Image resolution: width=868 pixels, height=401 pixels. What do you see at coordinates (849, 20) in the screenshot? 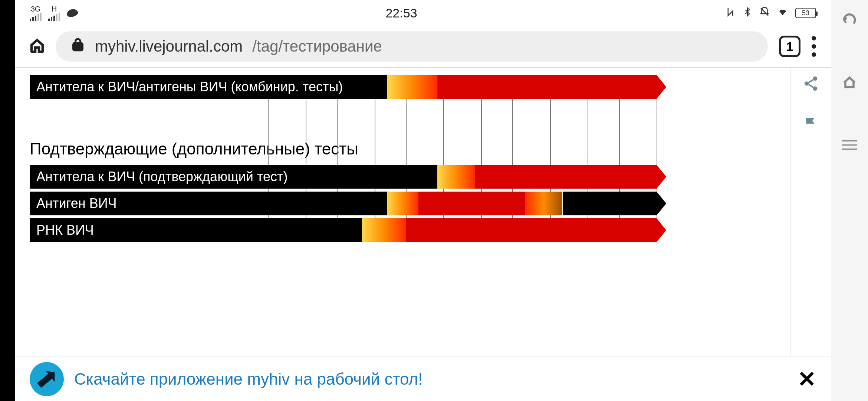
I see `back-icon` at bounding box center [849, 20].